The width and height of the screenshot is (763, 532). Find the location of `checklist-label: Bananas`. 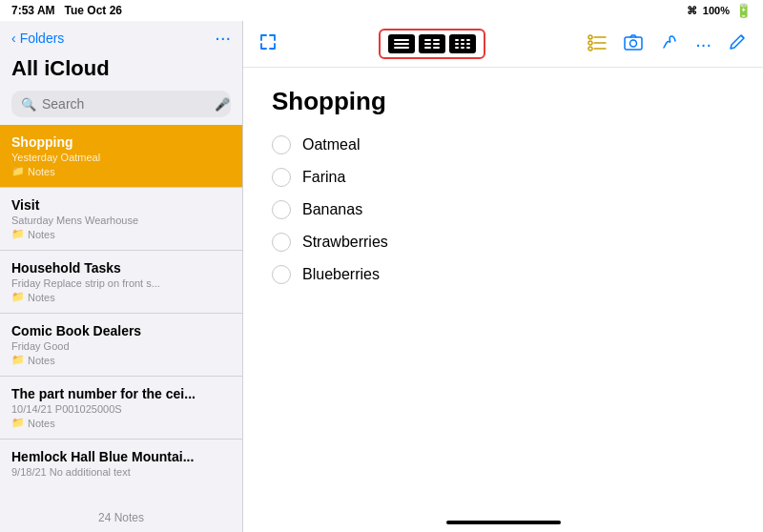

checklist-label: Bananas is located at coordinates (332, 210).